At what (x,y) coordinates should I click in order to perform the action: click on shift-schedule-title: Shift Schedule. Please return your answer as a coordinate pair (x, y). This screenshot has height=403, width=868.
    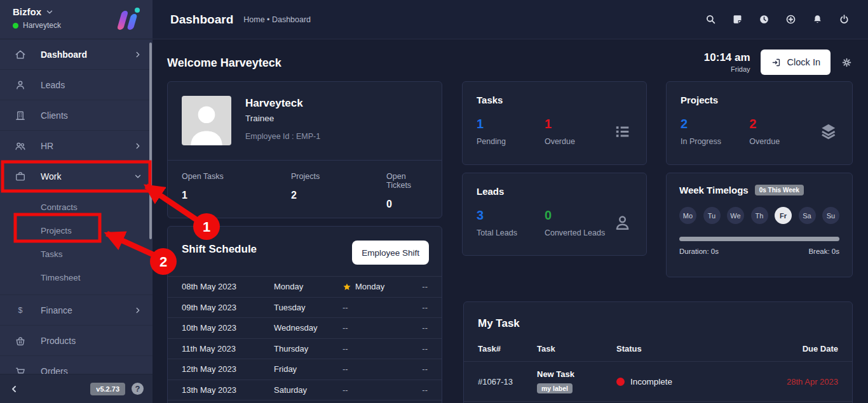
    Looking at the image, I should click on (219, 249).